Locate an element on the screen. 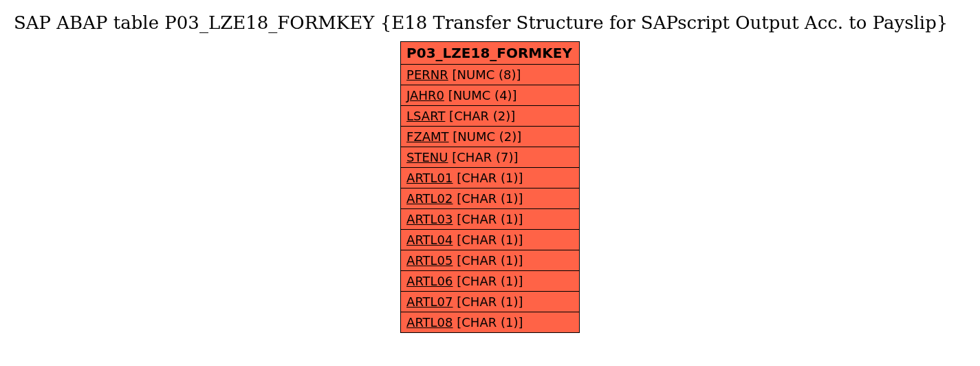  field-name-link: ARTL02 is located at coordinates (429, 198).